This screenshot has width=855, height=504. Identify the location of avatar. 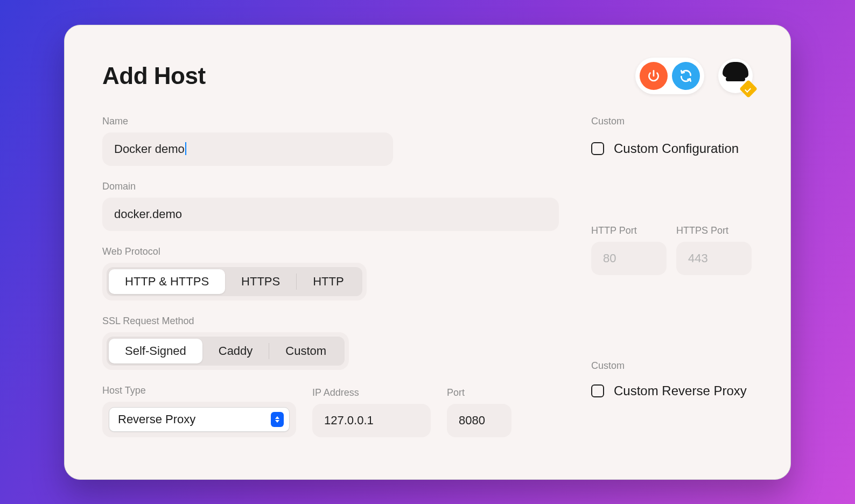
(735, 76).